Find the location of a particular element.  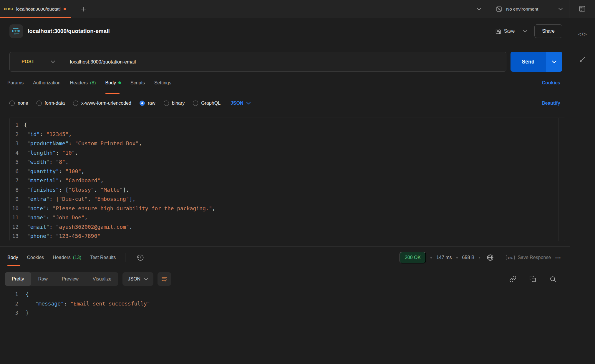

code-line: 3} is located at coordinates (285, 313).